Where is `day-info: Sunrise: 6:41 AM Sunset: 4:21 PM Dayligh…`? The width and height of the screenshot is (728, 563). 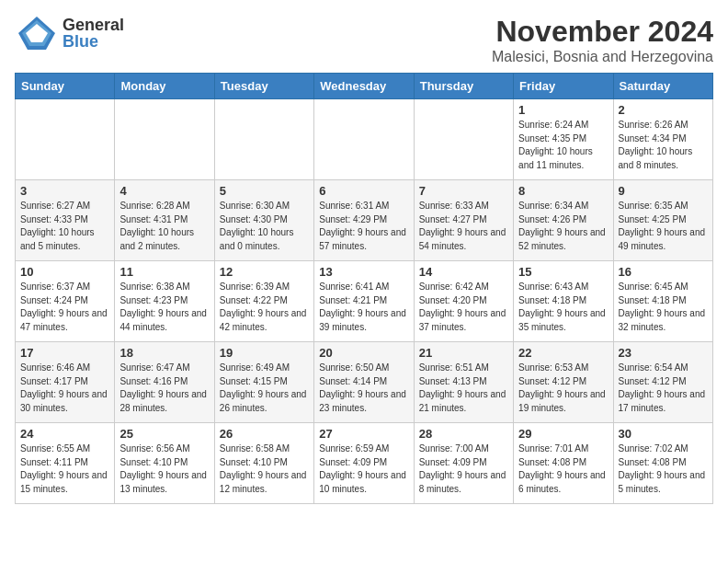
day-info: Sunrise: 6:41 AM Sunset: 4:21 PM Dayligh… is located at coordinates (364, 307).